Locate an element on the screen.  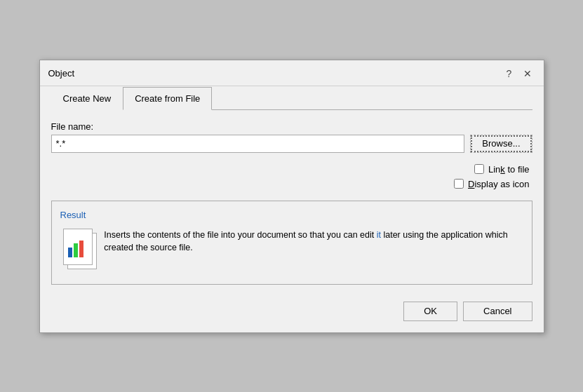
help-button: ? is located at coordinates (509, 74).